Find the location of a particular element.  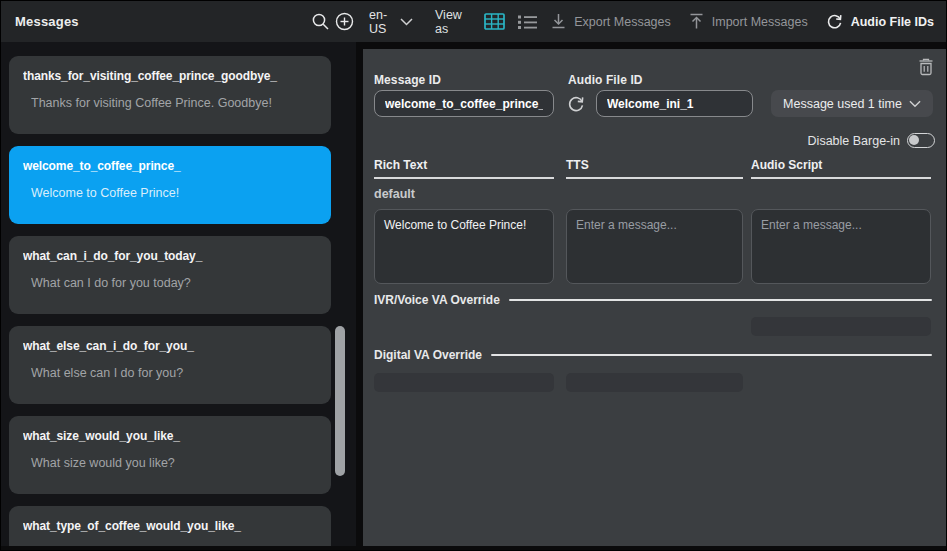

message-usage-label: Message used 1 time is located at coordinates (842, 104).